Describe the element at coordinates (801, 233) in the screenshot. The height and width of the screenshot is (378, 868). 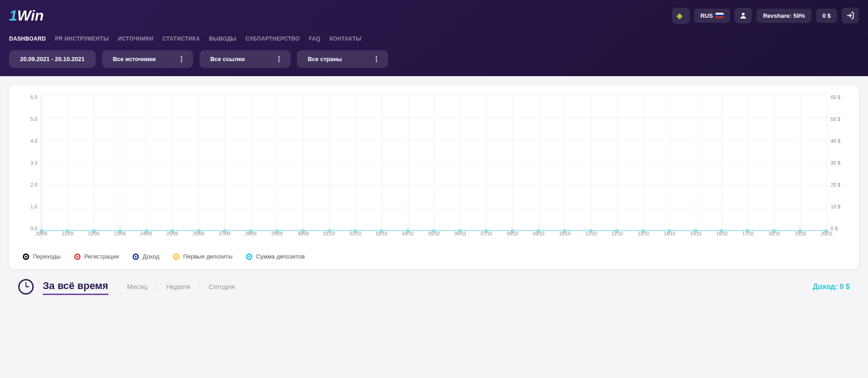
I see `x-tick: 19/10` at that location.